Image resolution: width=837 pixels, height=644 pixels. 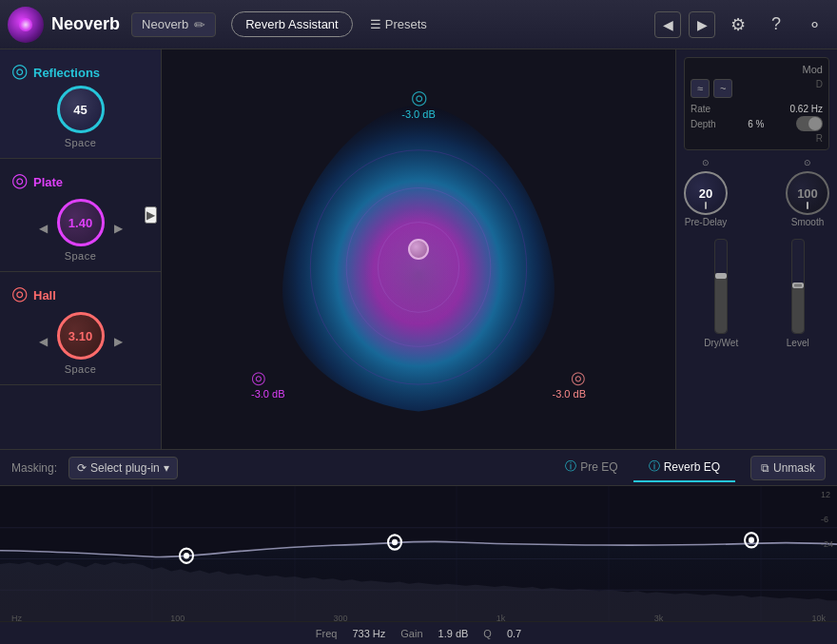 I want to click on bottom-left-db-label: -3.0 dB, so click(x=268, y=394).